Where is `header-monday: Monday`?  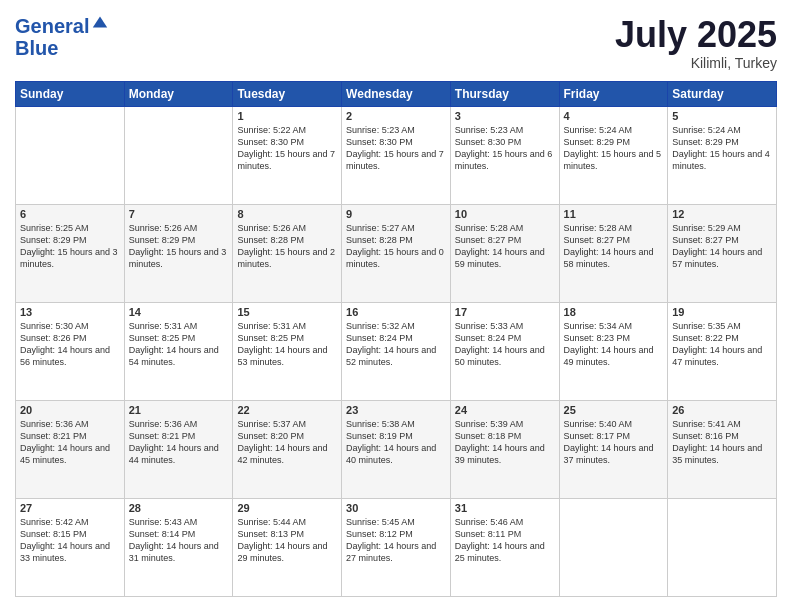
header-monday: Monday is located at coordinates (178, 94).